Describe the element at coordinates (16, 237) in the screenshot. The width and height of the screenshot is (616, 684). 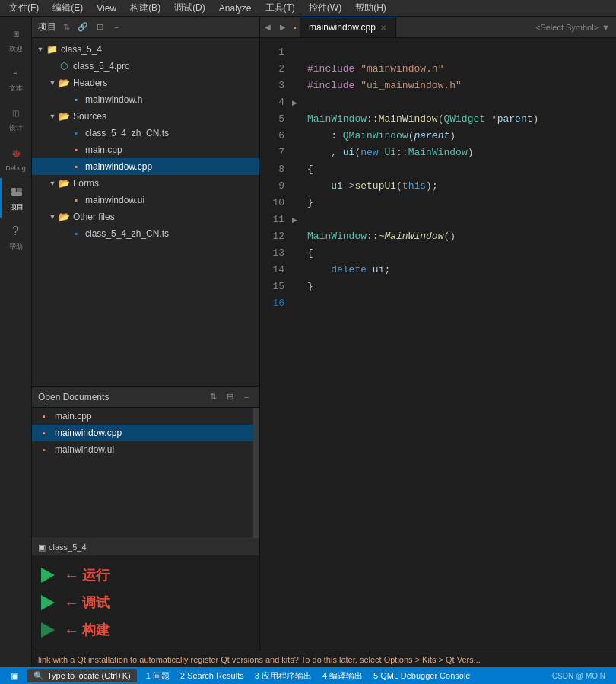
I see `sidebar-item-help: ? 帮助` at that location.